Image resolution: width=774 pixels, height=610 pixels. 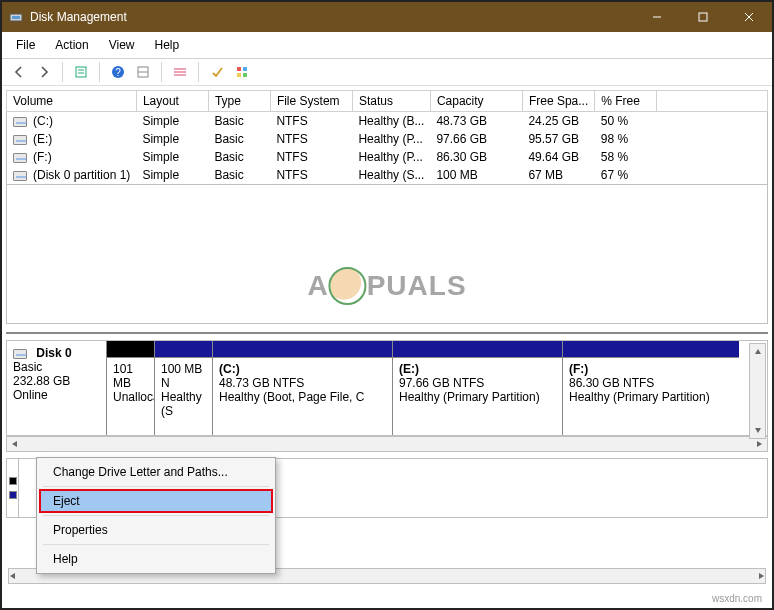 What do you see at coordinates (387, 46) in the screenshot?
I see `menubar: File Action View Help` at bounding box center [387, 46].